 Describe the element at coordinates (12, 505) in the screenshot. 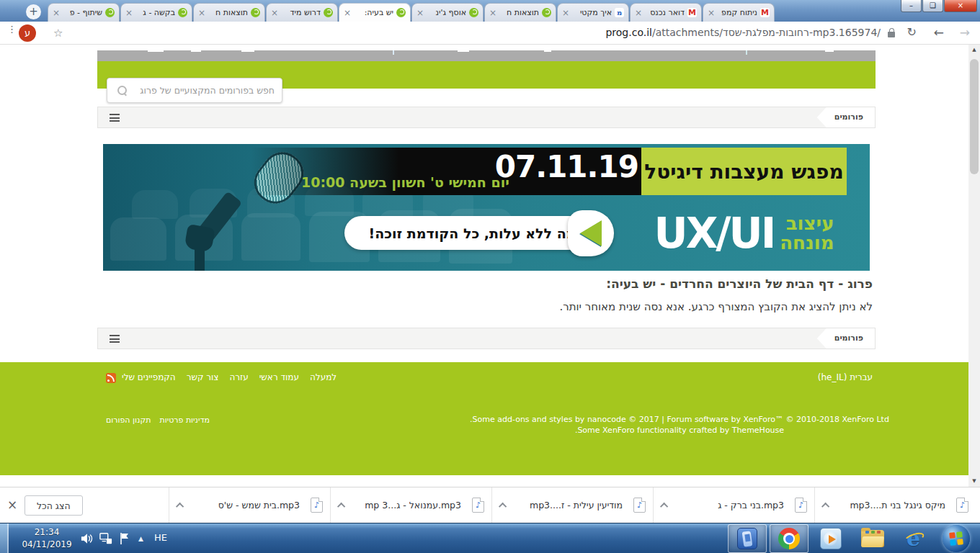

I see `downloads-close-icon: ×` at that location.